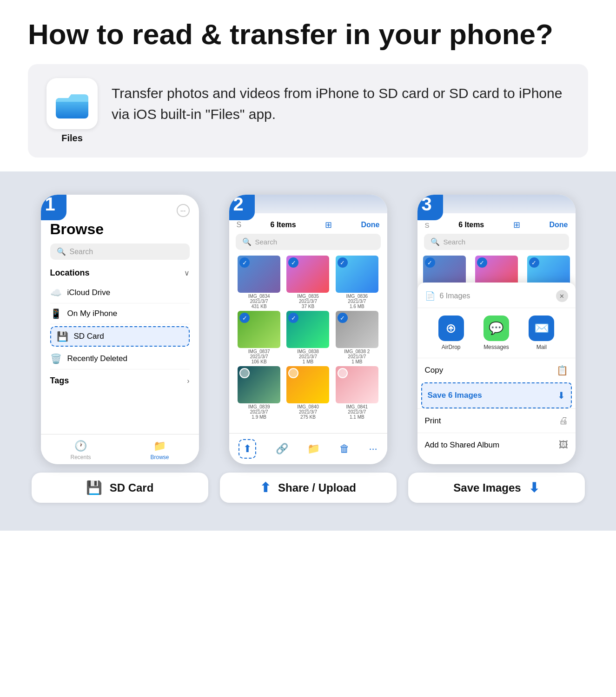  I want to click on browse-title: Browse, so click(120, 230).